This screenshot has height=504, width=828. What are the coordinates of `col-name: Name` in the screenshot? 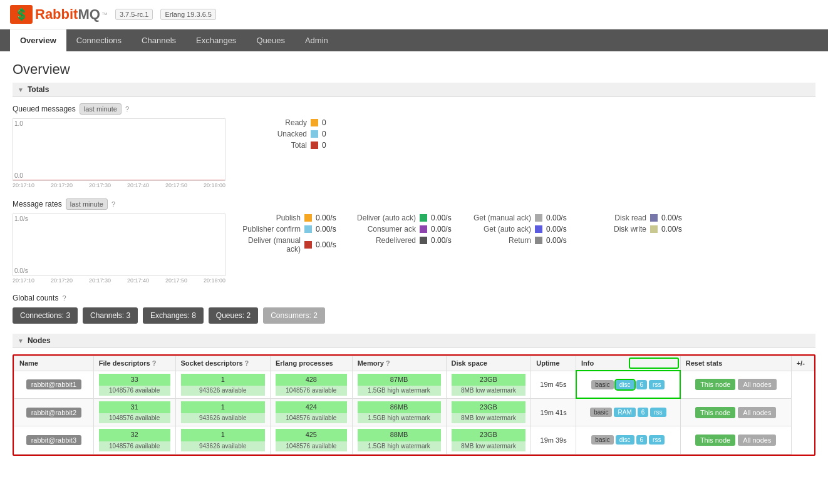 It's located at (54, 364).